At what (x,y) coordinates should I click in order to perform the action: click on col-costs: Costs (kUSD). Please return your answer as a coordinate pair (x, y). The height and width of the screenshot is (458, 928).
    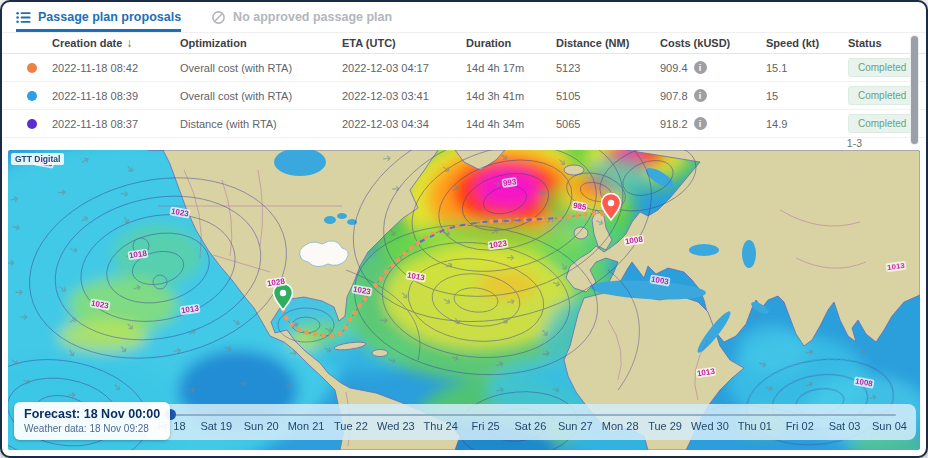
    Looking at the image, I should click on (713, 43).